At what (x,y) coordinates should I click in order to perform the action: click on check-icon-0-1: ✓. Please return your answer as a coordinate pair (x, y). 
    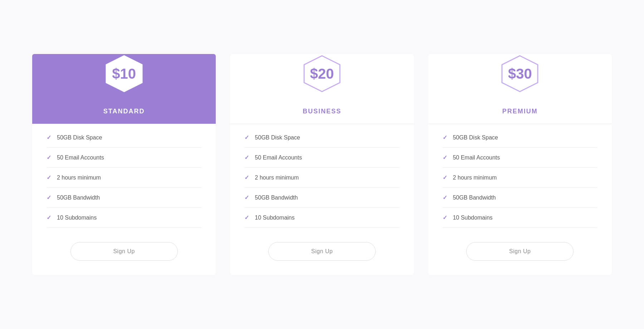
    Looking at the image, I should click on (49, 157).